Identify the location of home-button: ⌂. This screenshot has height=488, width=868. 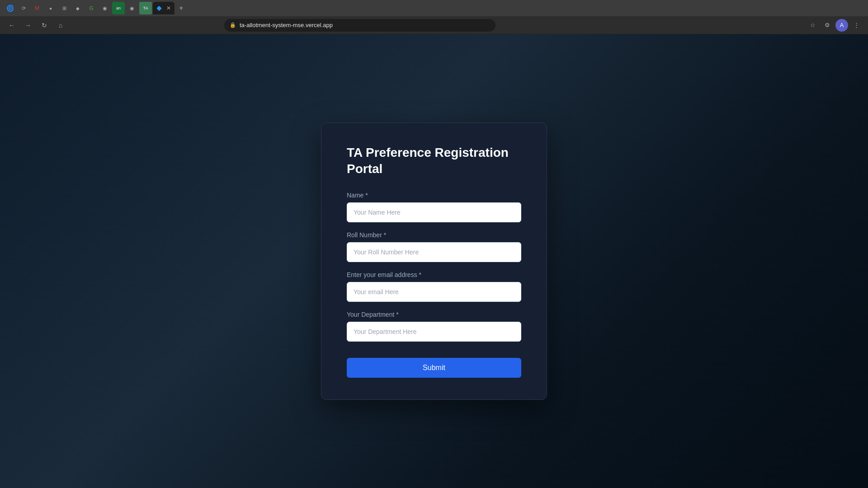
(61, 25).